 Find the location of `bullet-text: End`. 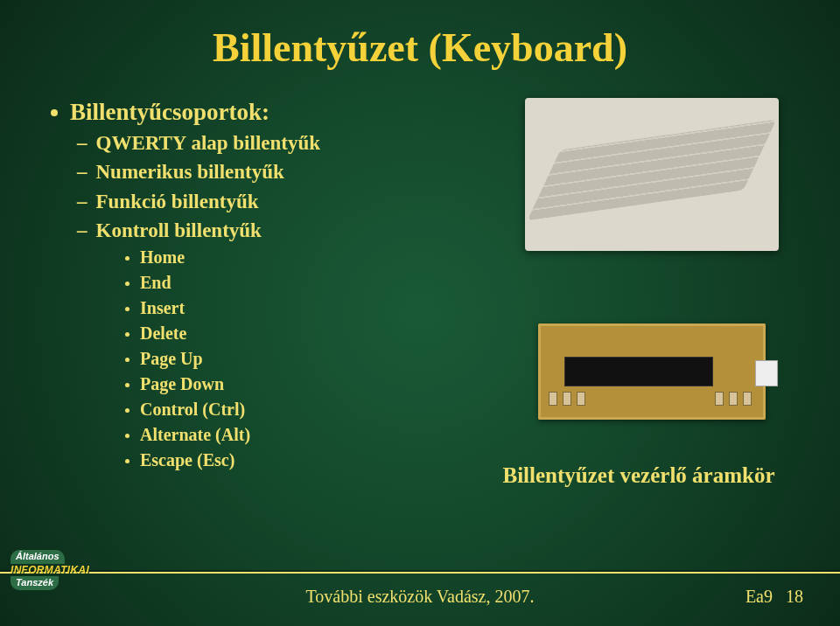

bullet-text: End is located at coordinates (156, 283).